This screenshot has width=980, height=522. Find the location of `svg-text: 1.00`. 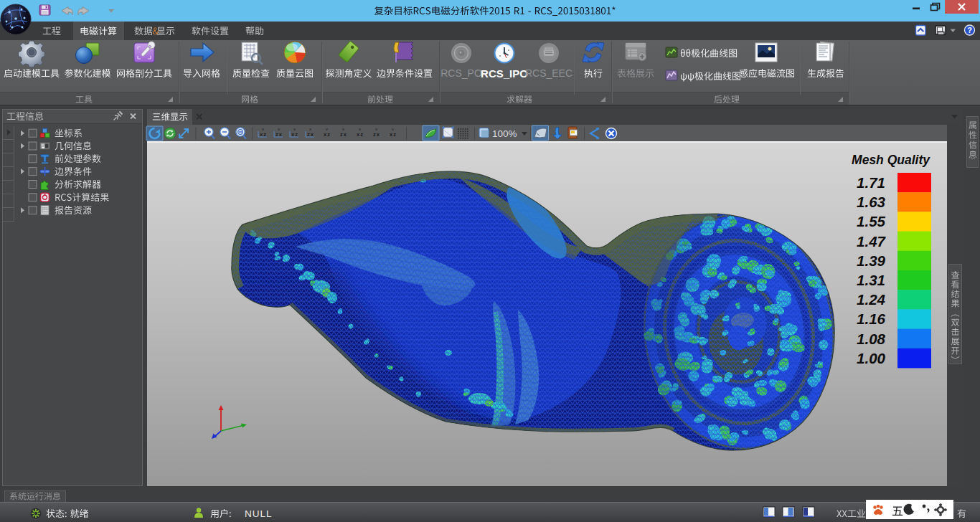

svg-text: 1.00 is located at coordinates (871, 359).